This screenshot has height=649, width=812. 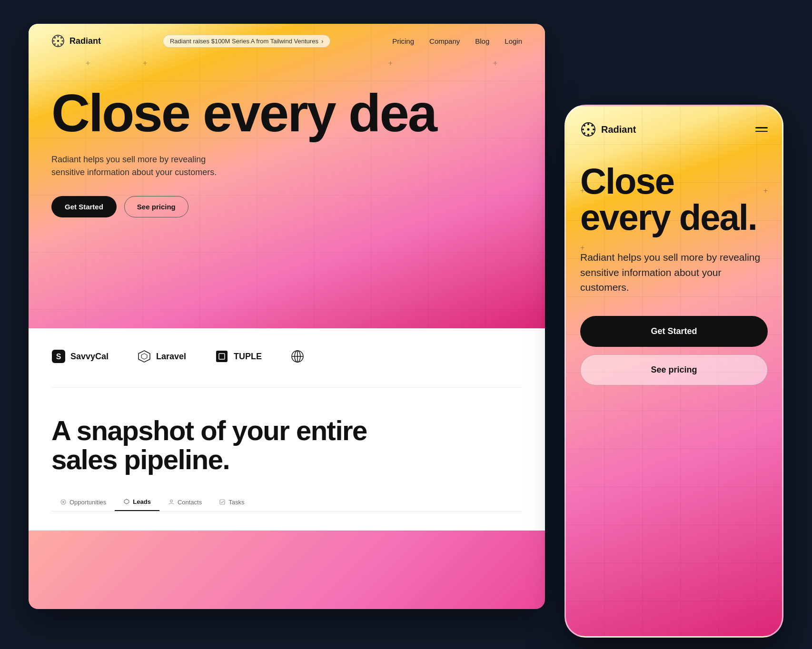 What do you see at coordinates (134, 172) in the screenshot?
I see `subtitle-line2: sensitive information about your custome…` at bounding box center [134, 172].